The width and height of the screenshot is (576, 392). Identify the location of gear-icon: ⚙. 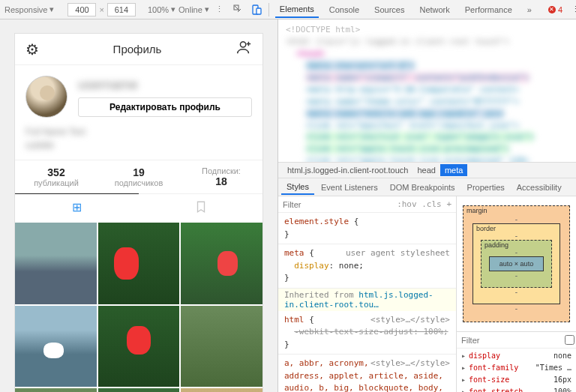
(32, 49).